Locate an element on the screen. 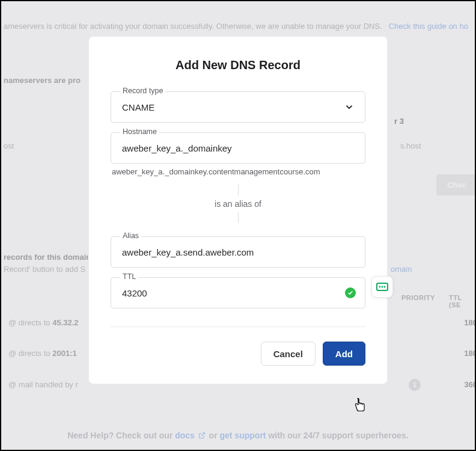  ttl-field: TTL is located at coordinates (238, 293).